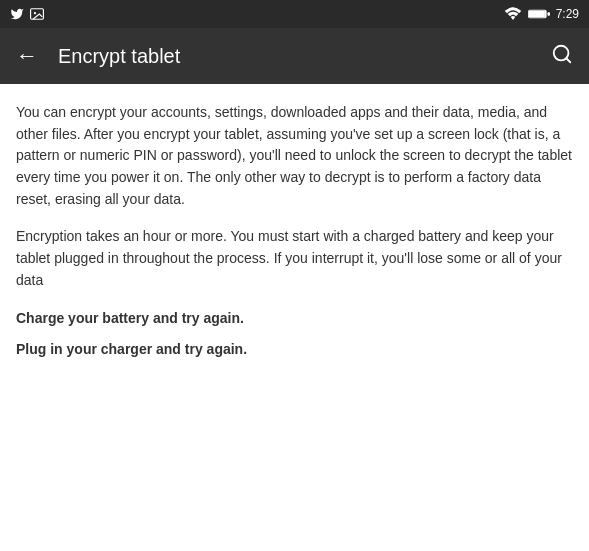  Describe the element at coordinates (98, 56) in the screenshot. I see `toolbar-left: ← Encrypt tablet` at that location.